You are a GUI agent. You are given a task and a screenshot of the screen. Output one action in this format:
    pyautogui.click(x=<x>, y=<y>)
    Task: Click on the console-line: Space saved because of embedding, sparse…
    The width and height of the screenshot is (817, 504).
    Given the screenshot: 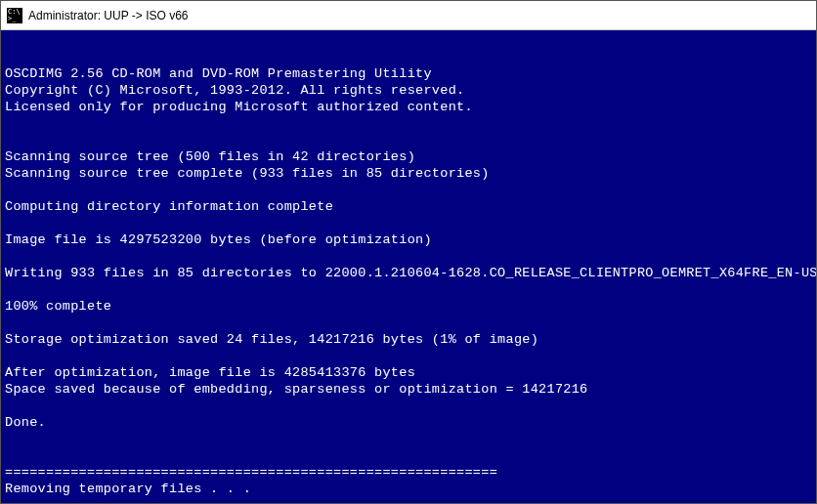 What is the action you would take?
    pyautogui.click(x=408, y=389)
    